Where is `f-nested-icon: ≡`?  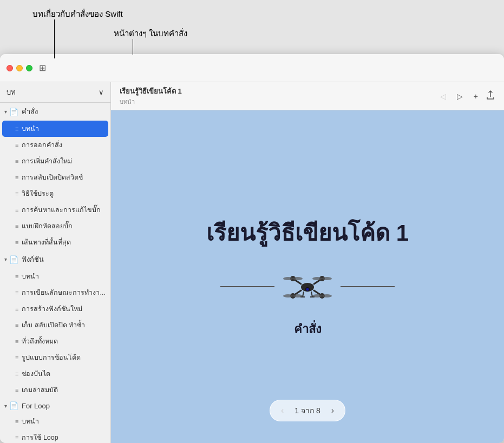 f-nested-icon: ≡ is located at coordinates (17, 358).